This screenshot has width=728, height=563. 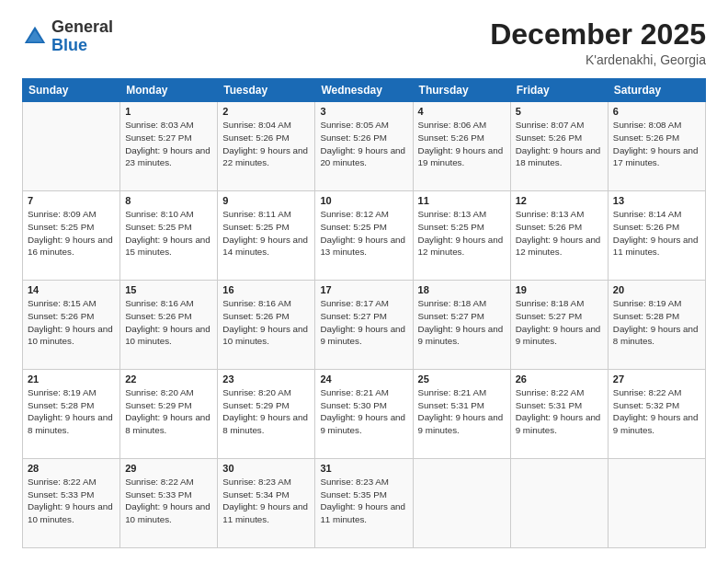 What do you see at coordinates (169, 468) in the screenshot?
I see `day-number: 29` at bounding box center [169, 468].